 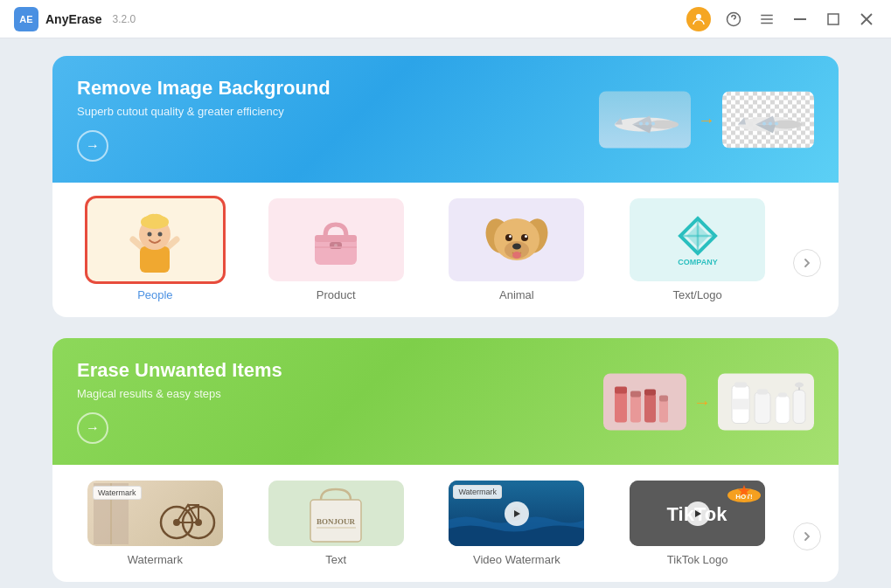 I want to click on user-avatar, so click(x=699, y=19).